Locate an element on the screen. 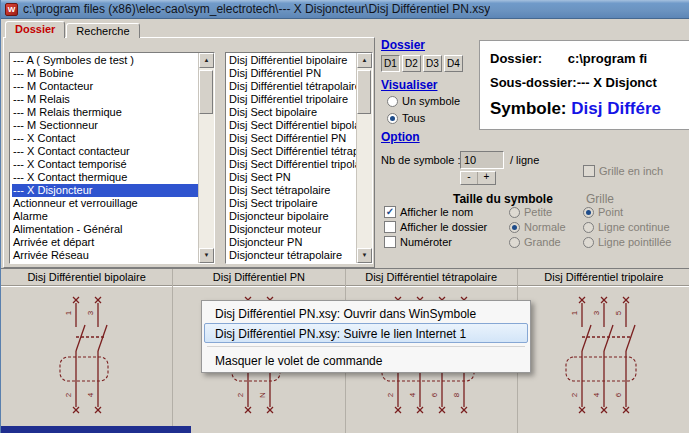 This screenshot has height=433, width=689. symbol-list-scrollbar: ▲ ▼ is located at coordinates (364, 158).